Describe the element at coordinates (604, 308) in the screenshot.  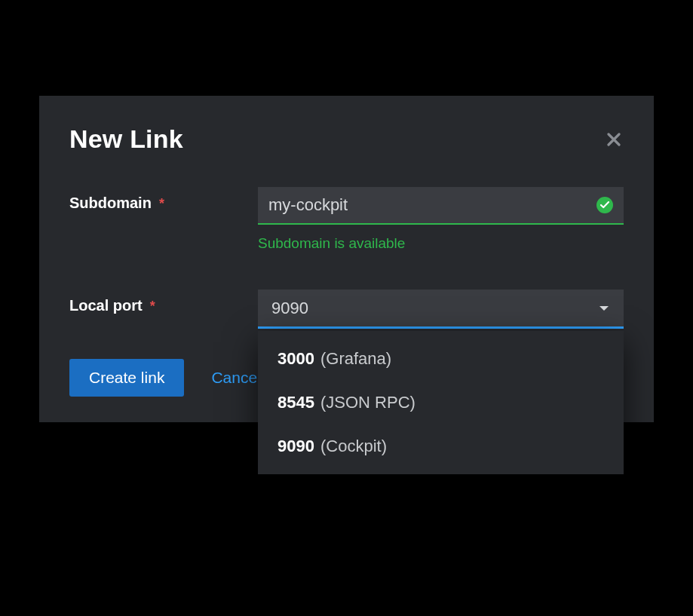
I see `chevron-down-icon` at that location.